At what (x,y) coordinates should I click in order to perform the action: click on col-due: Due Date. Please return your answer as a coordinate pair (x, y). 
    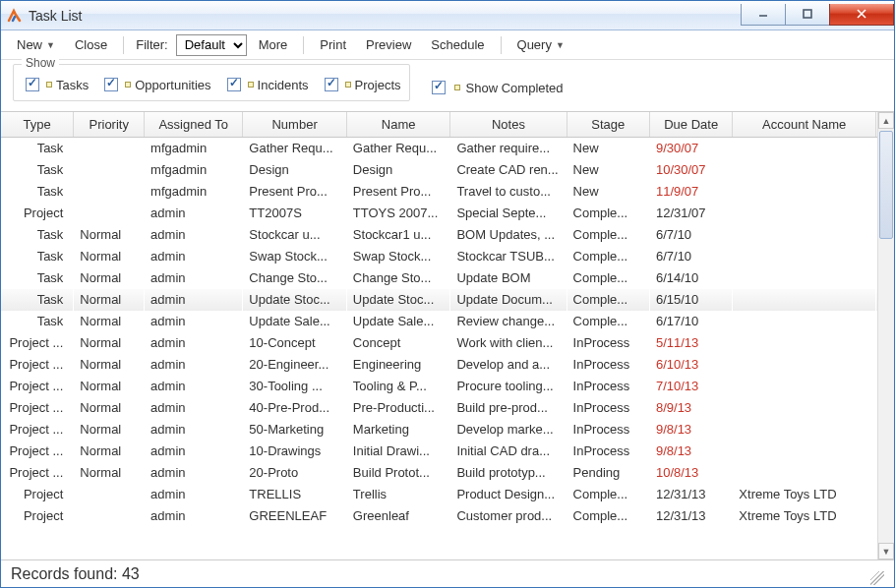
    Looking at the image, I should click on (690, 125).